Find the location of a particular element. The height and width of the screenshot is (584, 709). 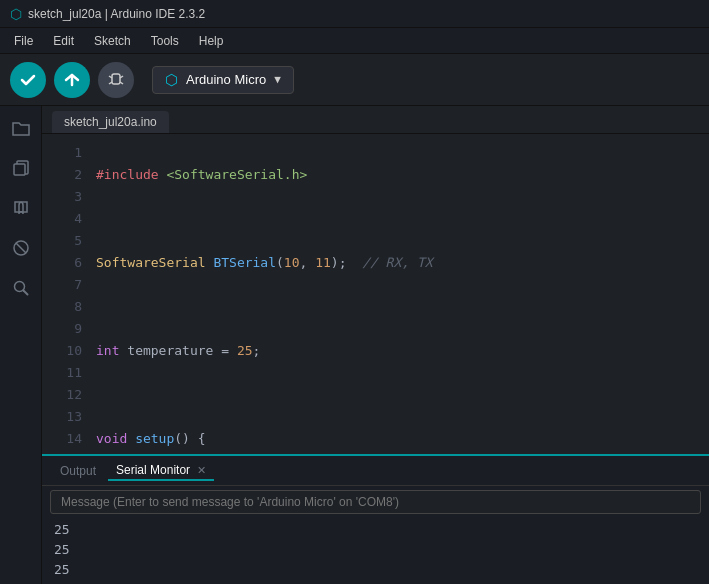

menu-help: Help is located at coordinates (212, 41).